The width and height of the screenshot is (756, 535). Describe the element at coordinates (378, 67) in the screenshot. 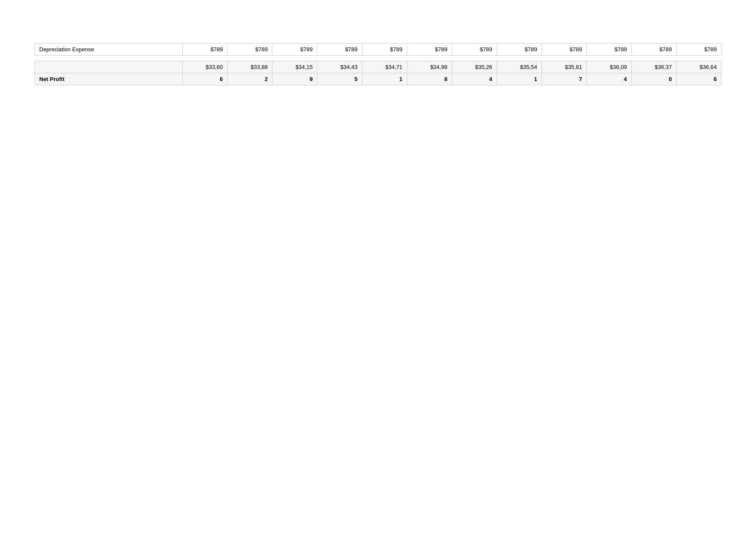

I see `net-profit-top-row: $33,60 $33,88 $34,15 $34,43 $34,71 $34,9…` at that location.